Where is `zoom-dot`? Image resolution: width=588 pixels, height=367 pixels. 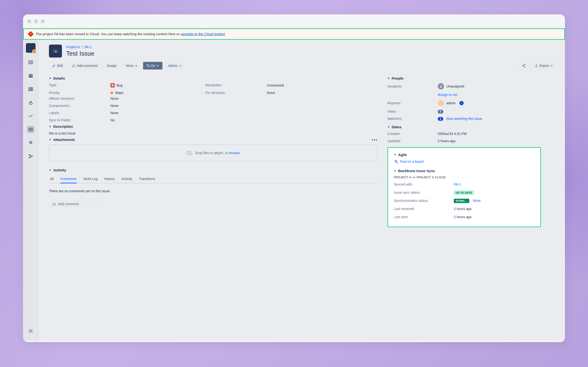
zoom-dot is located at coordinates (43, 21).